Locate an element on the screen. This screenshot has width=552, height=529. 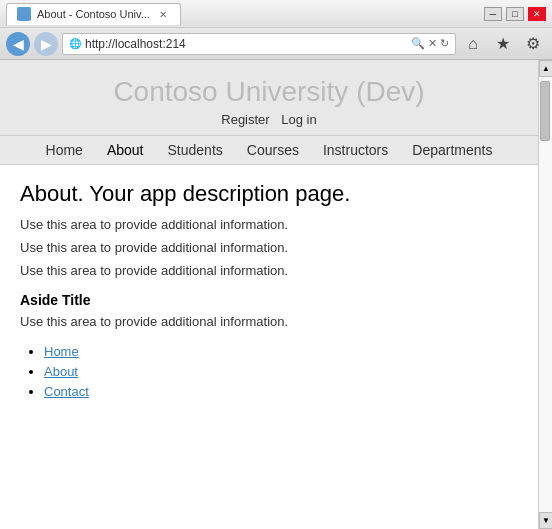
browser-tab: About - Contoso Univ... ✕ is located at coordinates (94, 14).